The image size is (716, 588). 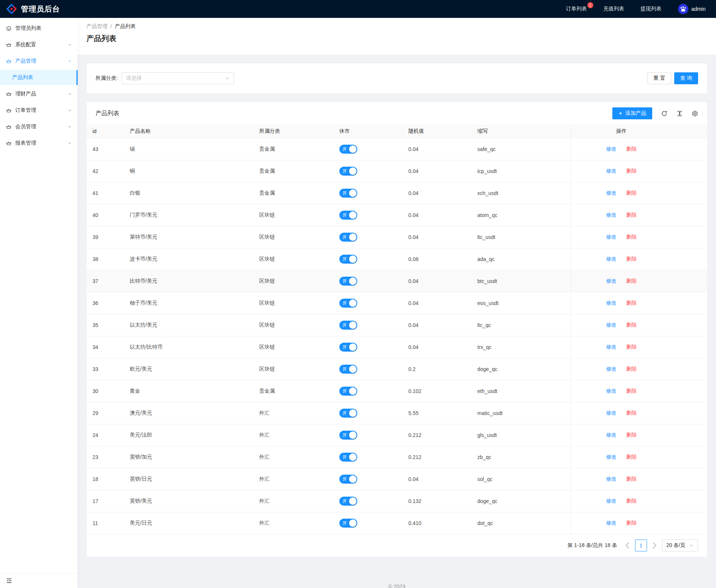 I want to click on cell-id: 18, so click(x=105, y=479).